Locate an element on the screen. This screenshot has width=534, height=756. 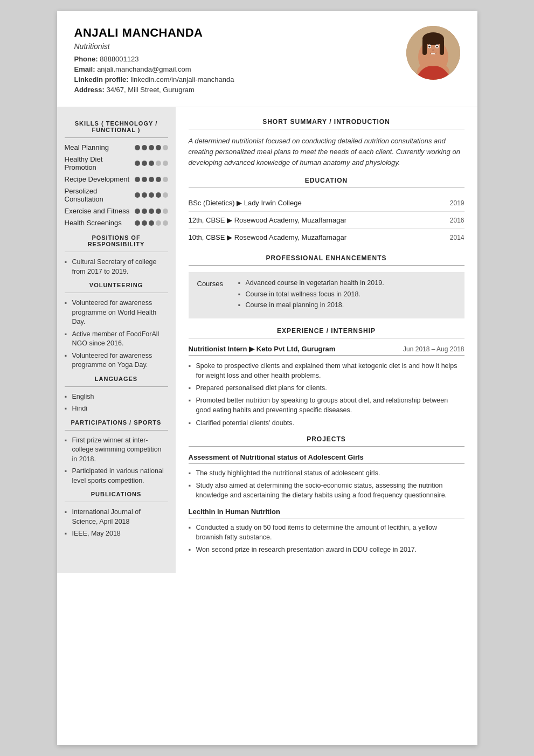
publications-list: International Journal of Science, April … is located at coordinates (116, 523).